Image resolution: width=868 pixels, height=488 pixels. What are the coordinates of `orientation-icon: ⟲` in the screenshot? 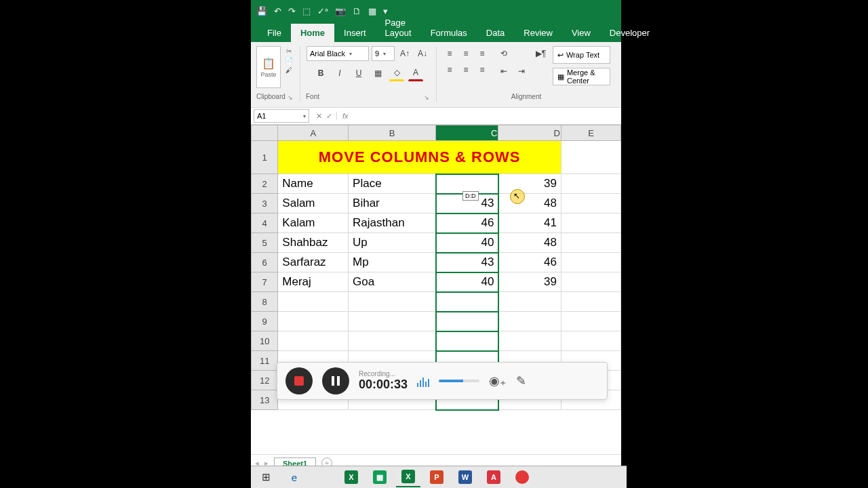 It's located at (504, 54).